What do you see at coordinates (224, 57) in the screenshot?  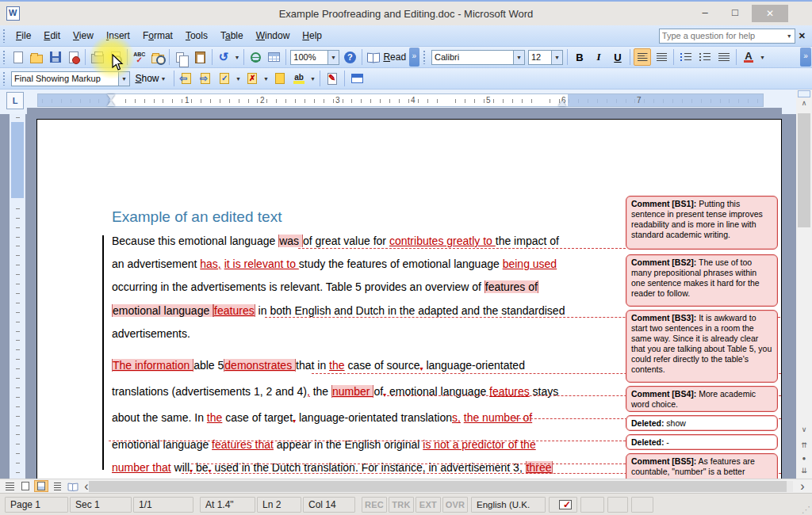 I see `undo-button: ↺` at bounding box center [224, 57].